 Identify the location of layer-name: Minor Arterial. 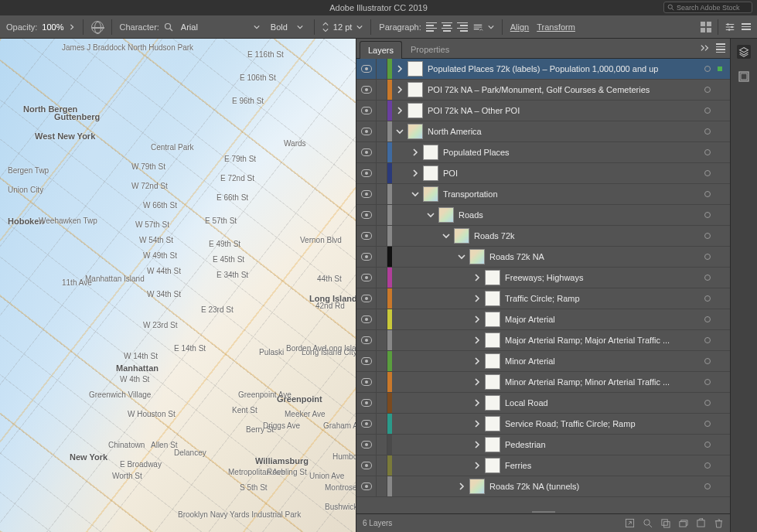
(600, 361).